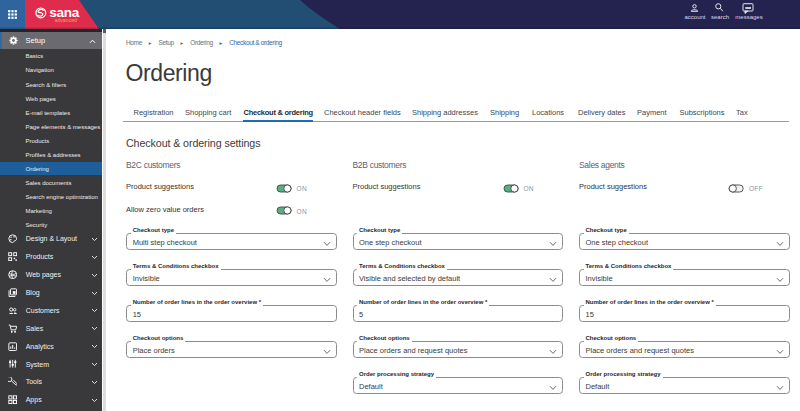 Image resolution: width=800 pixels, height=411 pixels. What do you see at coordinates (694, 17) in the screenshot?
I see `svg-text: account` at bounding box center [694, 17].